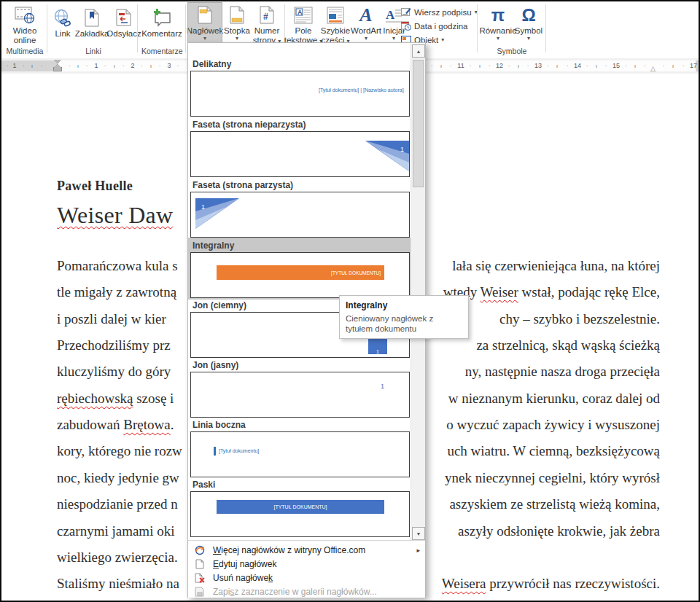 Image resolution: width=700 pixels, height=602 pixels. What do you see at coordinates (124, 34) in the screenshot?
I see `odsylacz-label: Odsyłacz` at bounding box center [124, 34].